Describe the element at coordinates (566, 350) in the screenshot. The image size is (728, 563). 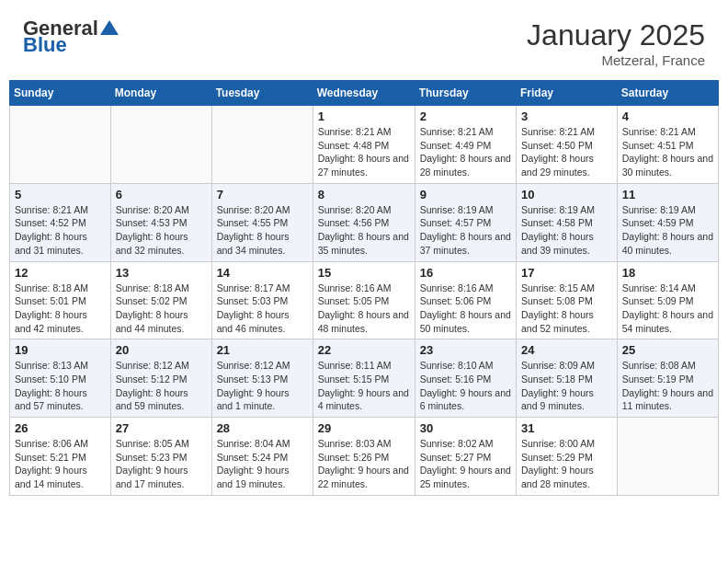
I see `day-number: 24` at that location.